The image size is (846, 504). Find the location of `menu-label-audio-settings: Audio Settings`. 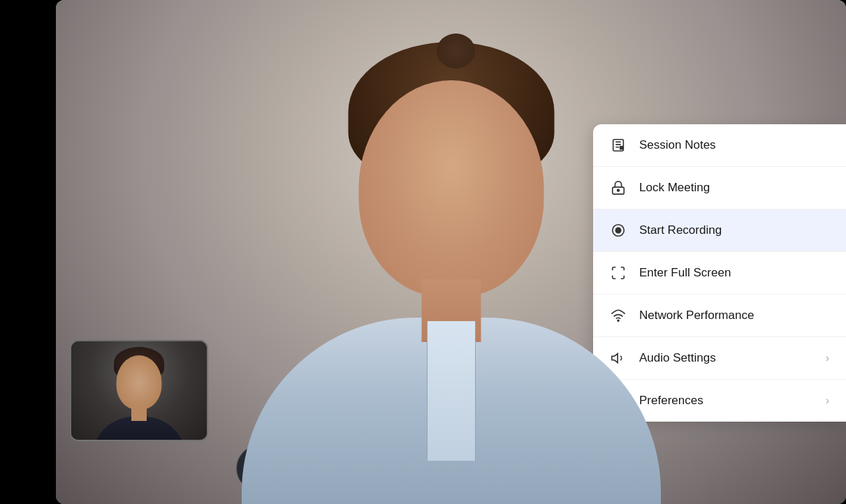

menu-label-audio-settings: Audio Settings is located at coordinates (727, 358).